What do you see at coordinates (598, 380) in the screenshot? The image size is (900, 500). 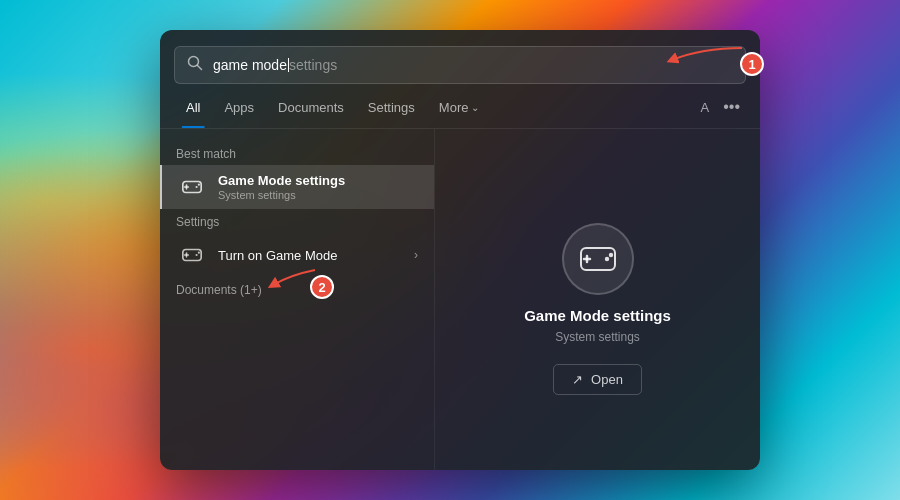 I see `open-button: ↗ Open` at bounding box center [598, 380].